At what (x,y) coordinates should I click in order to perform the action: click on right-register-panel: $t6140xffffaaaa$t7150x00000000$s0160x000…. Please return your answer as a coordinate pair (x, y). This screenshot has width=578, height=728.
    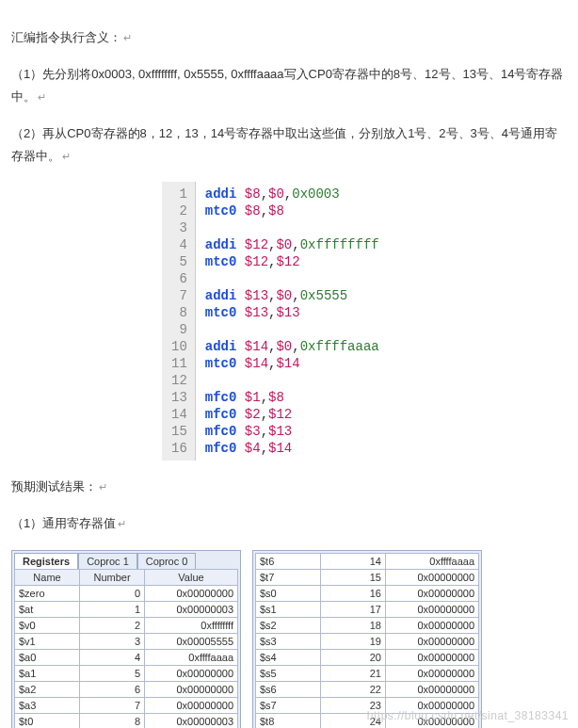
    Looking at the image, I should click on (367, 639).